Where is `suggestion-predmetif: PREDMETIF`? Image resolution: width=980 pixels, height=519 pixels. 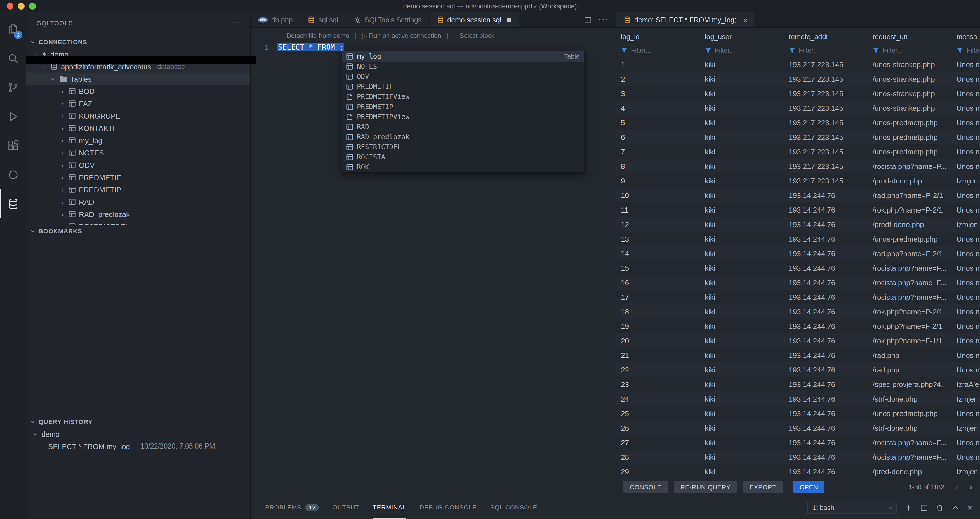
suggestion-predmetif: PREDMETIF is located at coordinates (463, 87).